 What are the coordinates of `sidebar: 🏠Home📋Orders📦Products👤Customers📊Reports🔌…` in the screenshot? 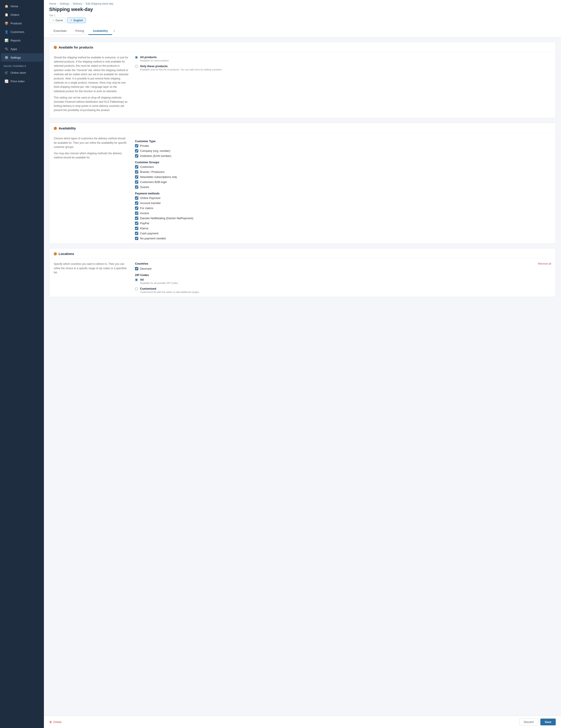 It's located at (22, 364).